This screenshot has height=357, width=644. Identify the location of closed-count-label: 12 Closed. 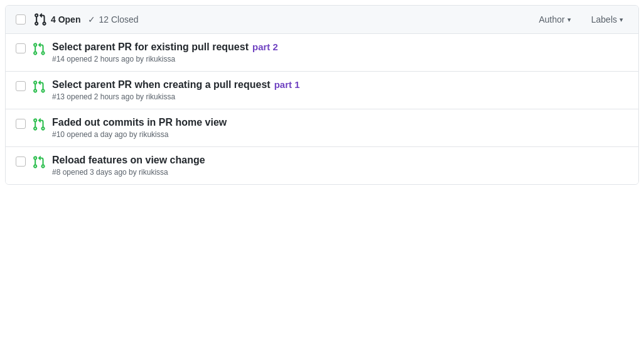
(118, 19).